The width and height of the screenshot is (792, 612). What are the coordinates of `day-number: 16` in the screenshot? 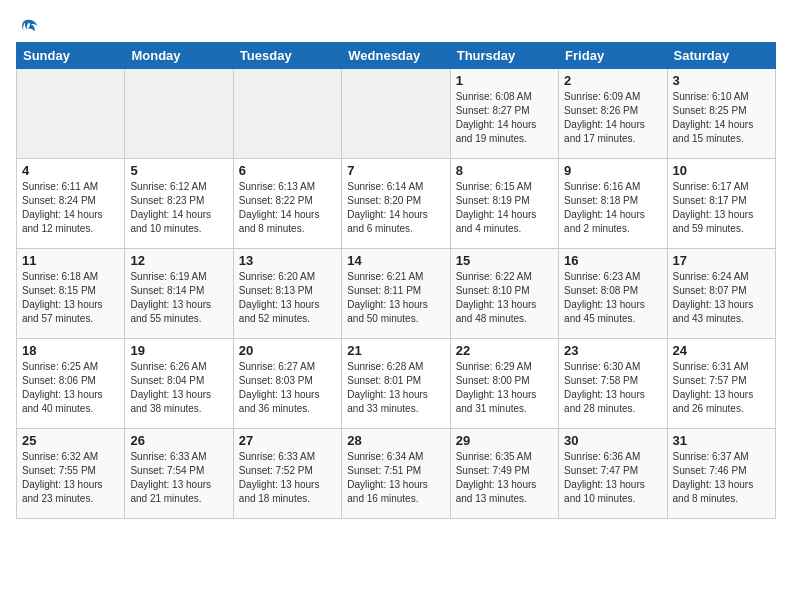 It's located at (612, 260).